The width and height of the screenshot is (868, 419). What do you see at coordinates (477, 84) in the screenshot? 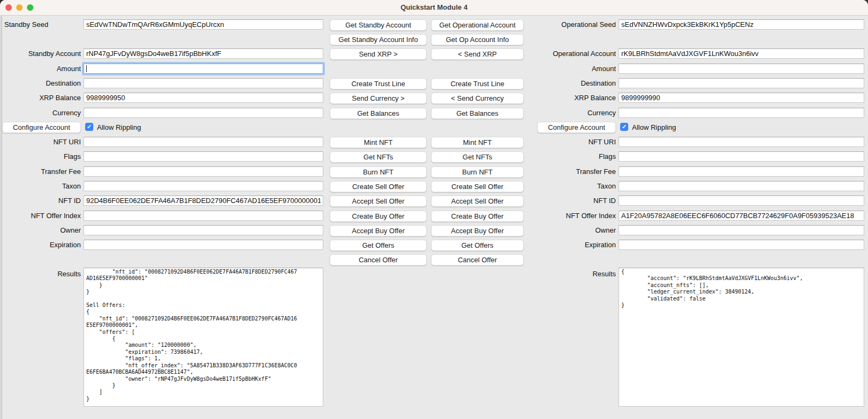
I see `op-create-trust-line-button: Create Trust Line` at bounding box center [477, 84].